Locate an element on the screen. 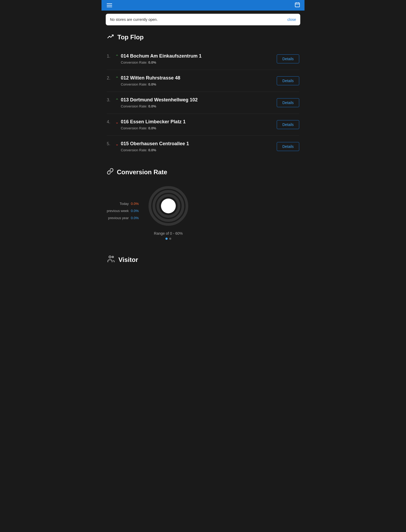 The image size is (406, 532). item-info-3: 013 Dortmund Westenhellweg 102 Conversio… is located at coordinates (159, 103).